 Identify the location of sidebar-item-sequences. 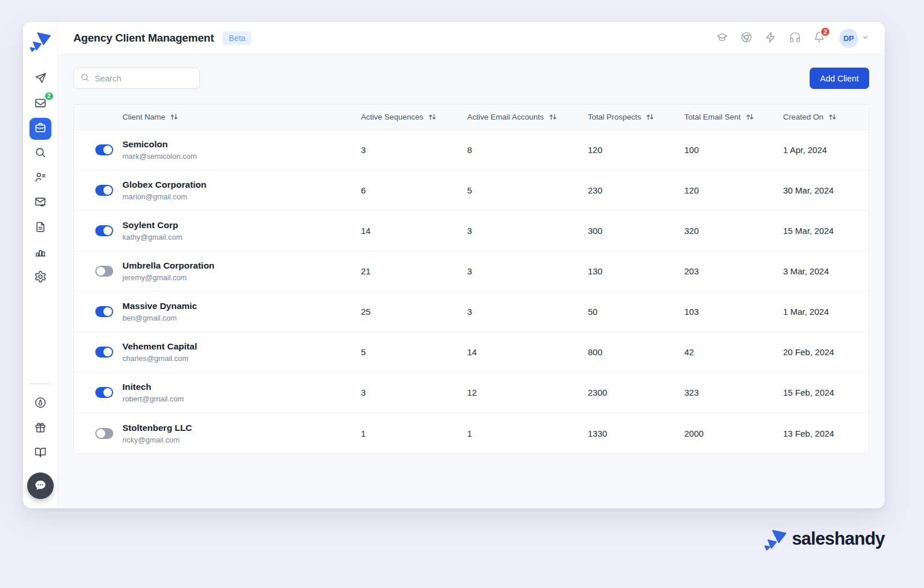
(40, 79).